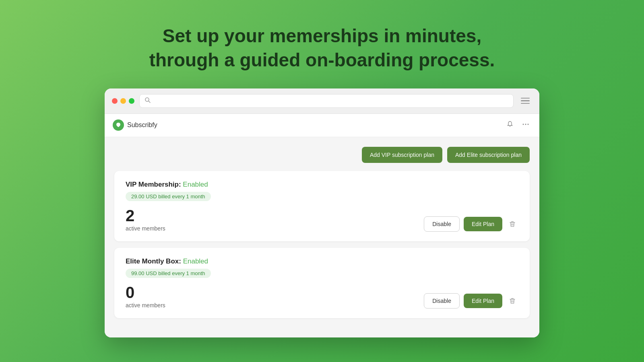 The height and width of the screenshot is (362, 644). I want to click on notifications-button, so click(510, 125).